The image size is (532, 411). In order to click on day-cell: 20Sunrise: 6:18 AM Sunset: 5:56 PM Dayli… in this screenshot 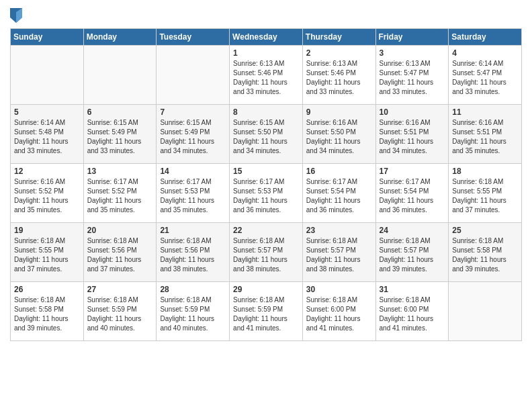, I will do `click(120, 253)`.